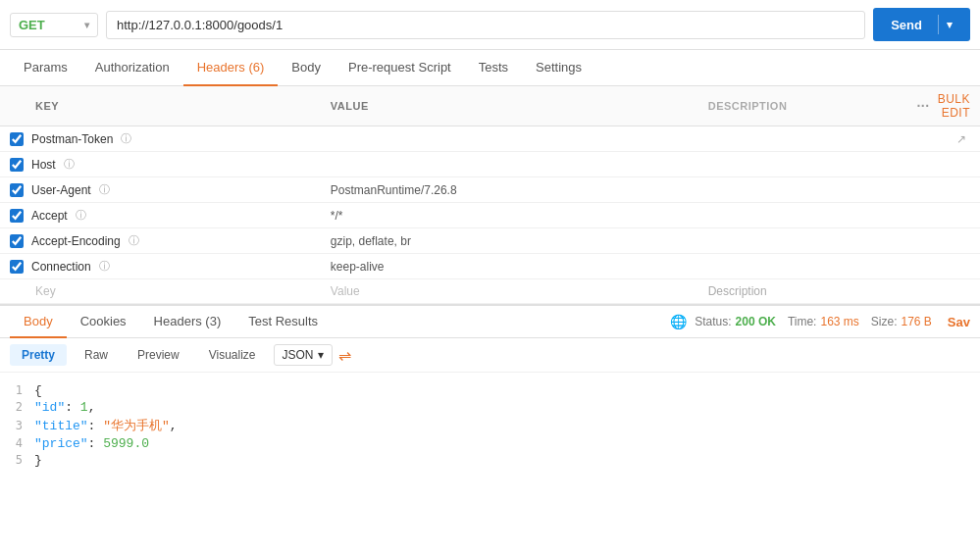 This screenshot has height=554, width=980. Describe the element at coordinates (38, 355) in the screenshot. I see `pretty-button: Pretty` at that location.